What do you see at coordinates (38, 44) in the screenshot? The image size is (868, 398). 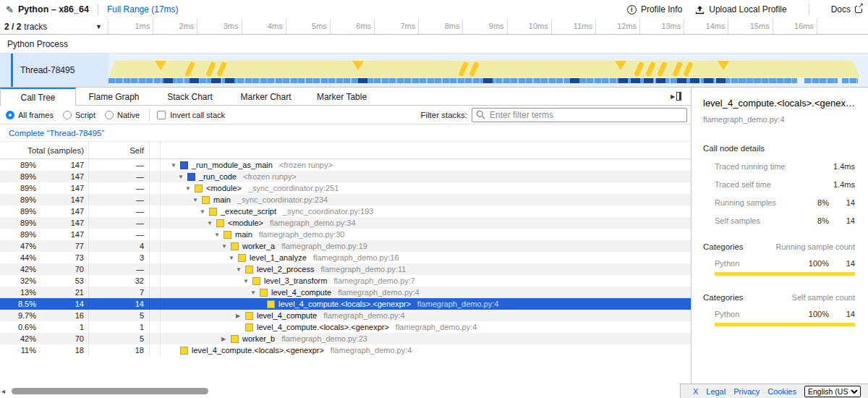 I see `process-label: Python Process` at bounding box center [38, 44].